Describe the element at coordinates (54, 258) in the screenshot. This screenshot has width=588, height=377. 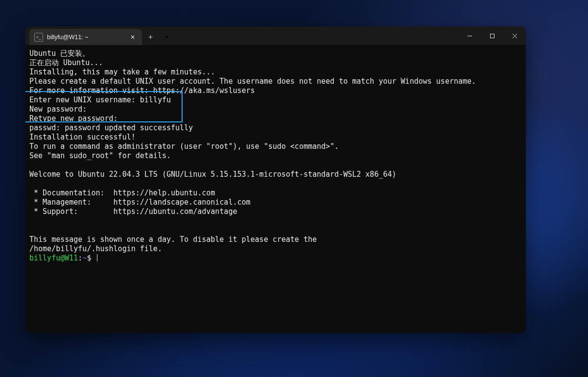
I see `prompt-user-host: billyfu@W11` at that location.